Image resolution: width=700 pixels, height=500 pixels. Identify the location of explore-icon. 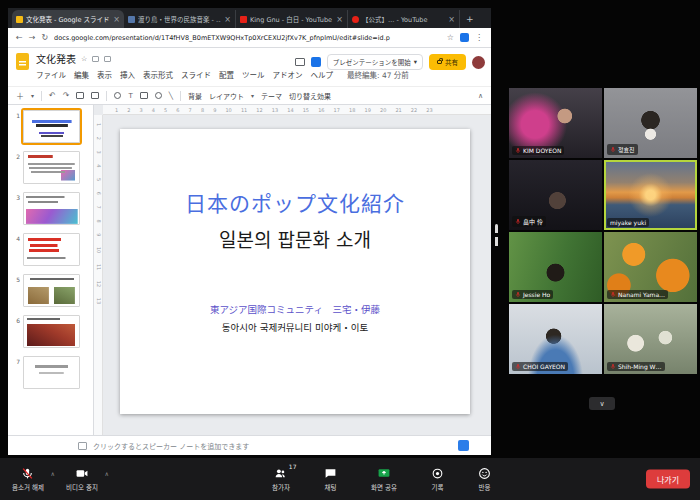
(464, 446).